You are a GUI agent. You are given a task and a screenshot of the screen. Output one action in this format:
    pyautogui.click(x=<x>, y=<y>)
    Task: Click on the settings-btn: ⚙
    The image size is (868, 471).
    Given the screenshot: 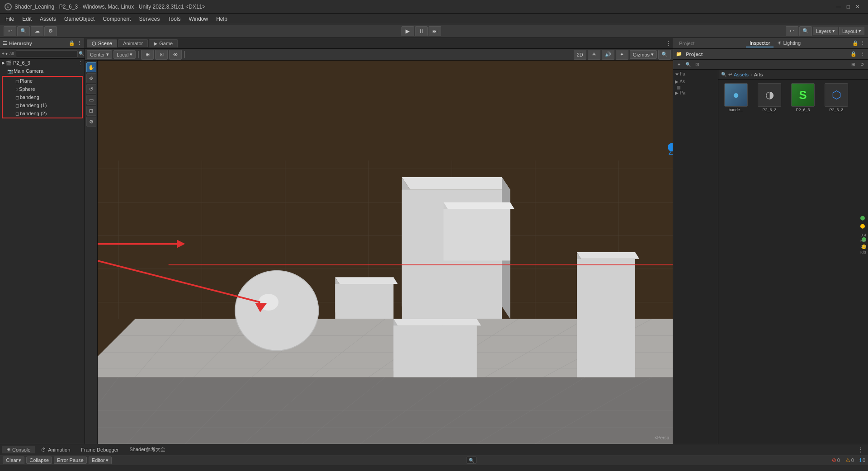 What is the action you would take?
    pyautogui.click(x=51, y=31)
    